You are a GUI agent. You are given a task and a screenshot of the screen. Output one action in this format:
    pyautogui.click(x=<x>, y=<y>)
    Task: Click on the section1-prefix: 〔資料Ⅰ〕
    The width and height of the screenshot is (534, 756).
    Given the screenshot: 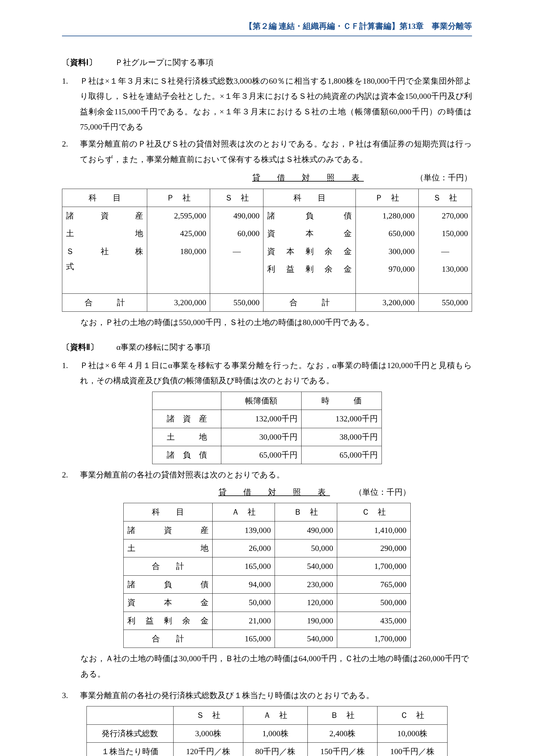 What is the action you would take?
    pyautogui.click(x=79, y=63)
    